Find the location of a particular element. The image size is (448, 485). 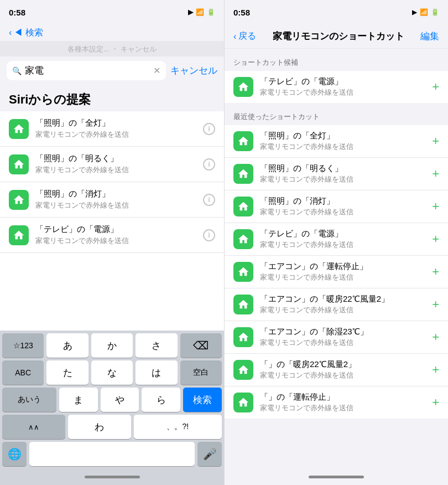

kb-key-backspace: ⌫ is located at coordinates (201, 345).